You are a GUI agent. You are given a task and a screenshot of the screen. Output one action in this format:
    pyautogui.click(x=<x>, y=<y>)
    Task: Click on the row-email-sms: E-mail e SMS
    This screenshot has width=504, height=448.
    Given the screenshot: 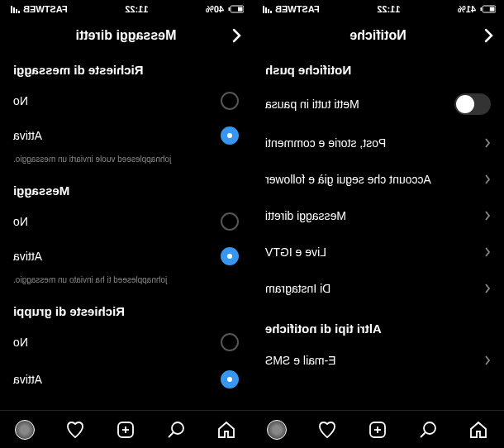 What is the action you would take?
    pyautogui.click(x=378, y=360)
    